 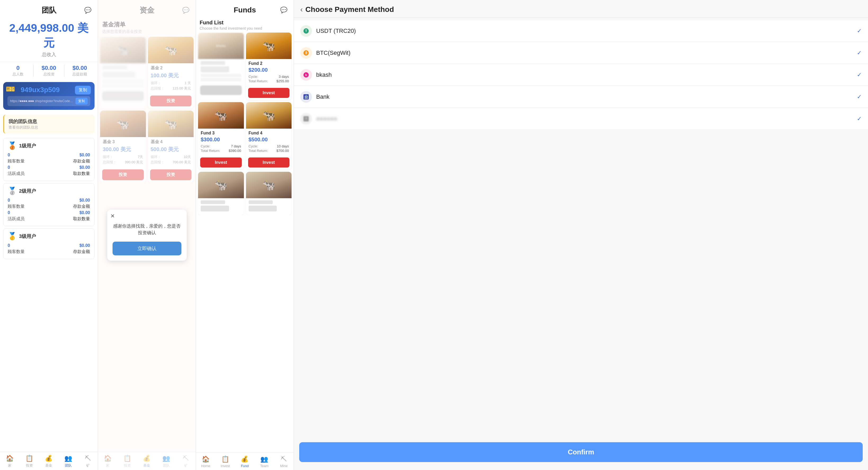 I want to click on en-fund-2-cycle-val: 3 days, so click(x=284, y=77).